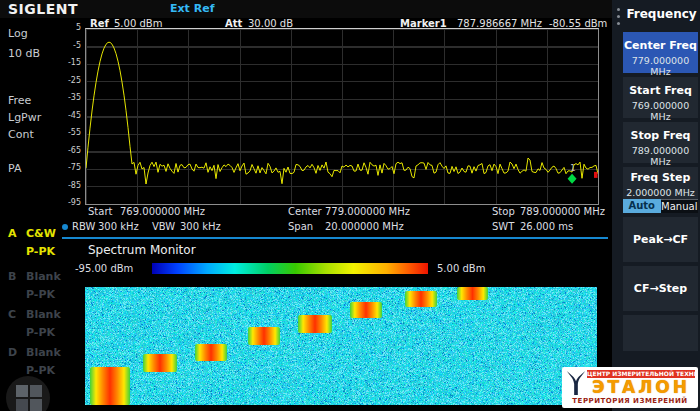  Describe the element at coordinates (100, 212) in the screenshot. I see `start-label: Start` at that location.